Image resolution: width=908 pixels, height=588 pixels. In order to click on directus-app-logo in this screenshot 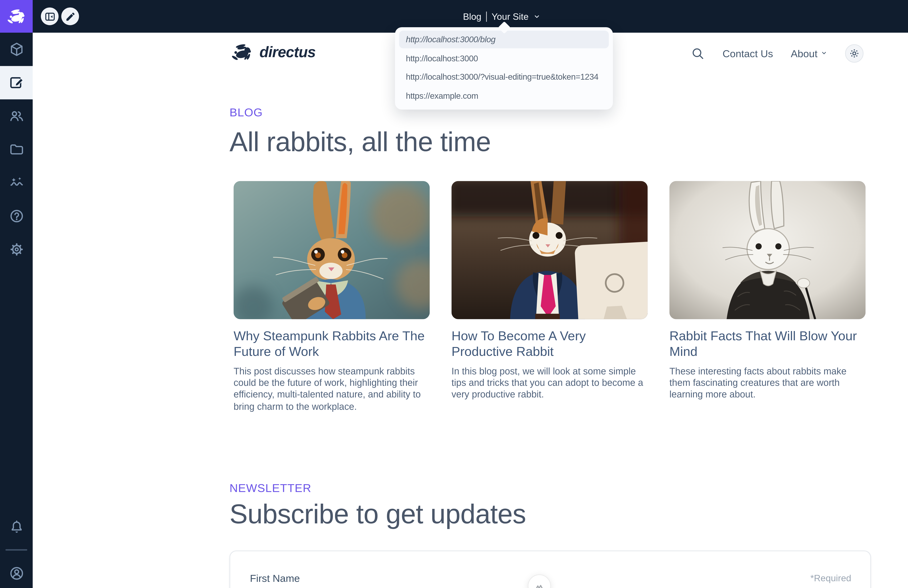, I will do `click(16, 16)`.